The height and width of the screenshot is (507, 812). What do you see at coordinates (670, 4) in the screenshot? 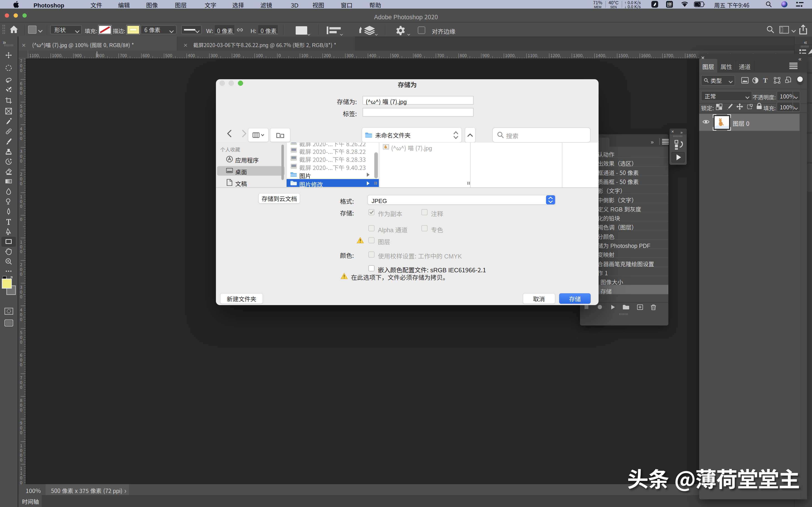
I see `svg-text: 拼` at bounding box center [670, 4].